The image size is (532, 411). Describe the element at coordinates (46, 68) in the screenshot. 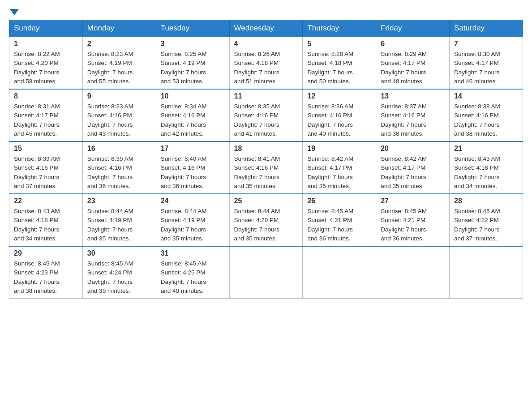

I see `day-info: Sunrise: 8:22 AM Sunset: 4:20 PM Dayligh…` at that location.